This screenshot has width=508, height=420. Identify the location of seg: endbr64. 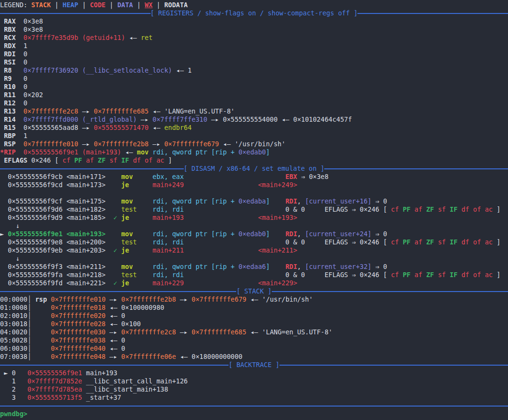
(178, 127).